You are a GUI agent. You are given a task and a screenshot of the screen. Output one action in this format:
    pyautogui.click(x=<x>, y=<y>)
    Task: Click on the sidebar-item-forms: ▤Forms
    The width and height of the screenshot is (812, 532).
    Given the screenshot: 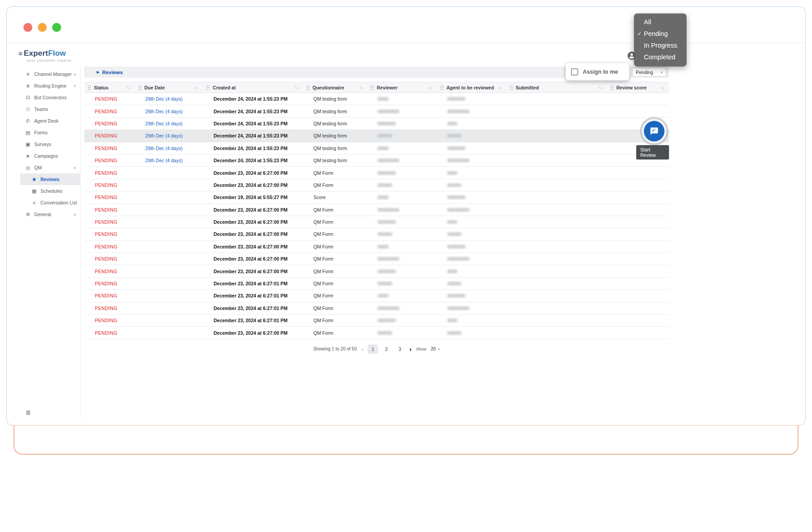 What is the action you would take?
    pyautogui.click(x=50, y=133)
    